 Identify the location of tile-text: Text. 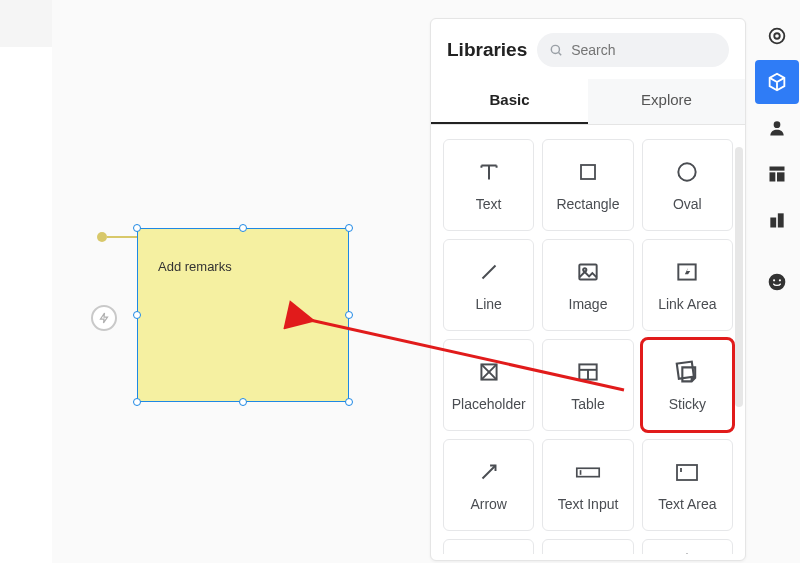
(488, 185).